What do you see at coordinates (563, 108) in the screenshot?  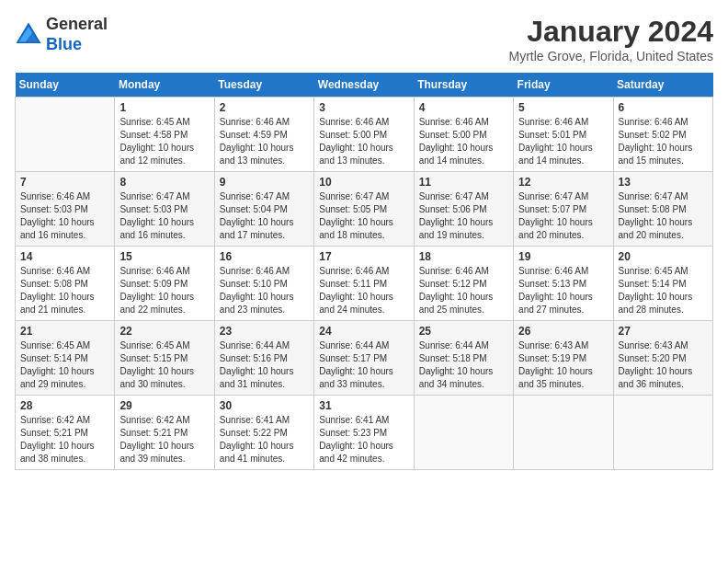 I see `day-number: 5` at bounding box center [563, 108].